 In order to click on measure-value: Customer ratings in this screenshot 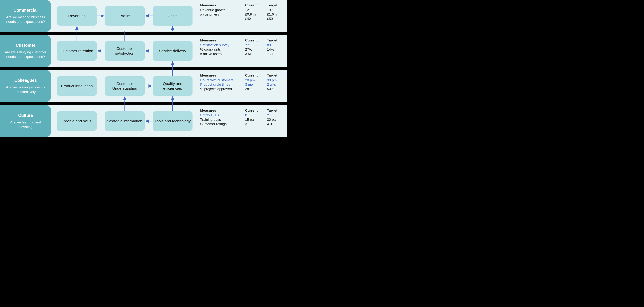, I will do `click(222, 124)`.